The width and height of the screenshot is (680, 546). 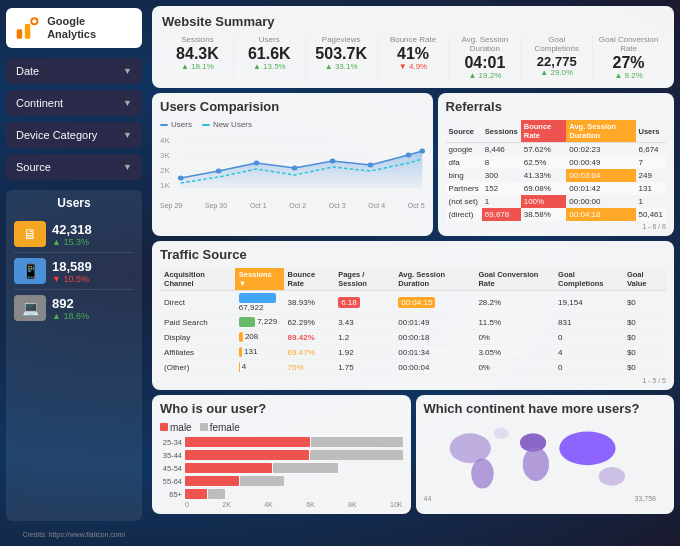 I want to click on traffic-gcr-0: 28.2%, so click(x=514, y=303).